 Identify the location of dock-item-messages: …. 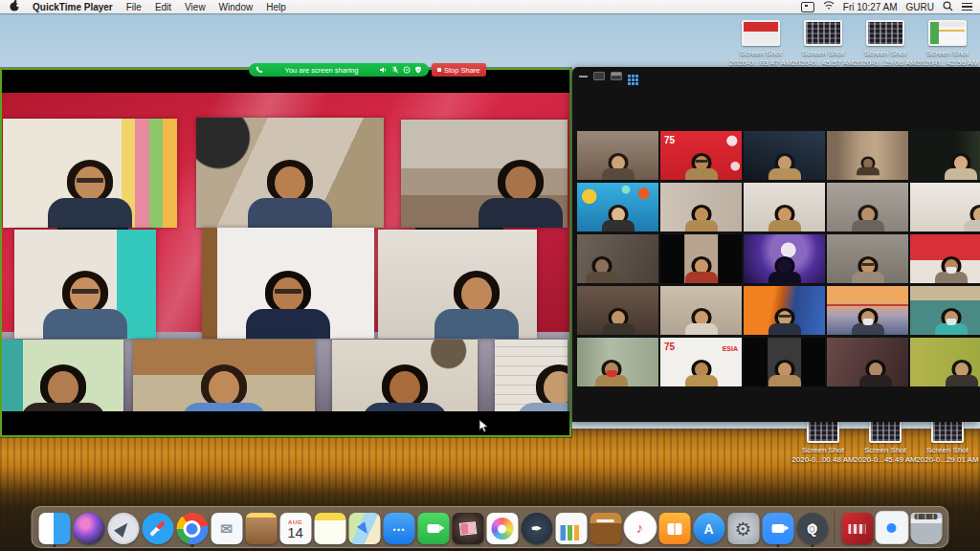
(399, 528).